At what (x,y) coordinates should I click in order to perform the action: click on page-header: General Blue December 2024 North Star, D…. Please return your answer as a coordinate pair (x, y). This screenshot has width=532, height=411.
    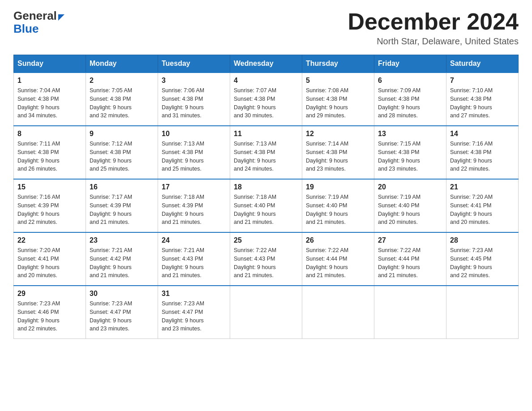
    Looking at the image, I should click on (266, 28).